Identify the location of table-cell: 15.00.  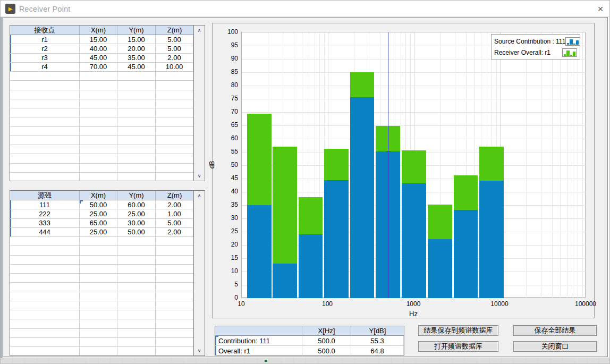
(137, 39).